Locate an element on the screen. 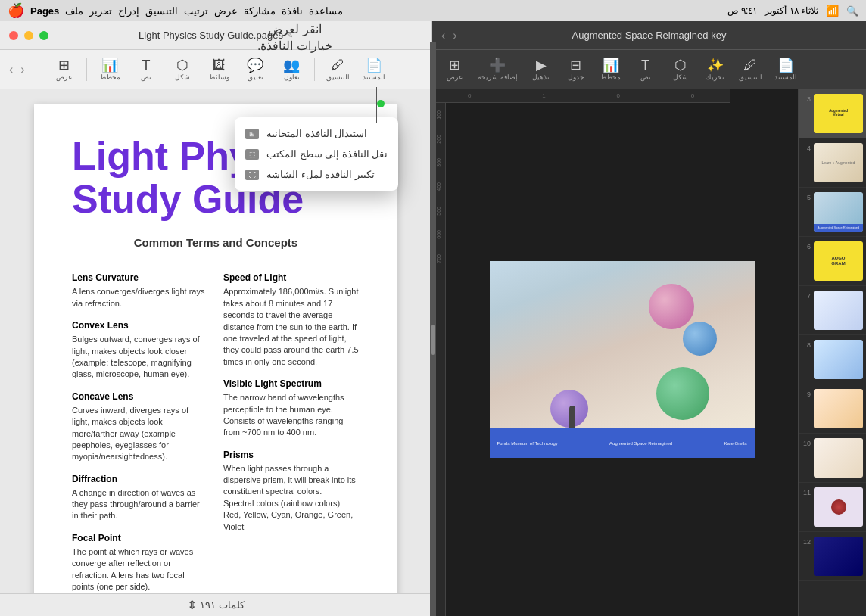  move-window-icon: ⬚ is located at coordinates (252, 154).